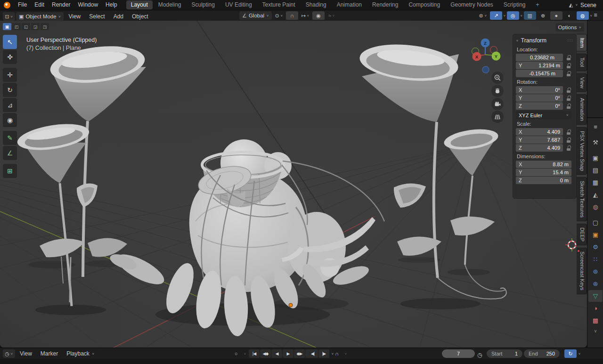 This screenshot has height=364, width=603. I want to click on tool-measure: ∠, so click(10, 153).